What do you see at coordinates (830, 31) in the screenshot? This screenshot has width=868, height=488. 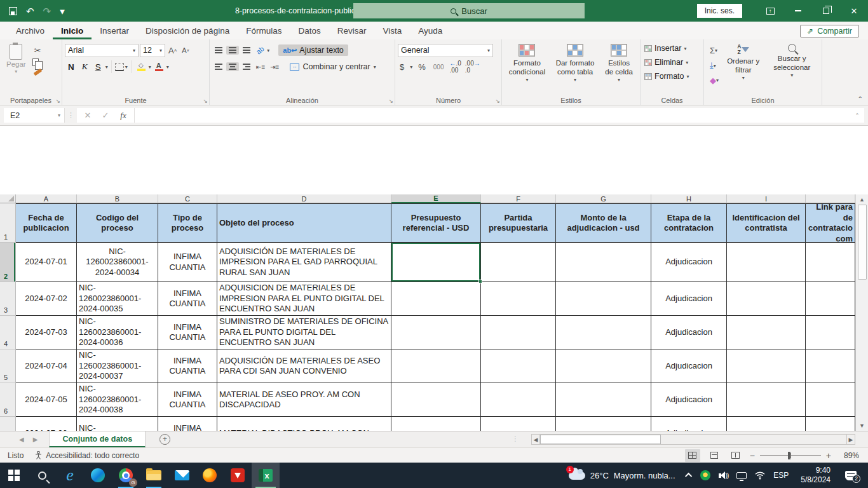 I see `share-button: ⇗ Compartir` at bounding box center [830, 31].